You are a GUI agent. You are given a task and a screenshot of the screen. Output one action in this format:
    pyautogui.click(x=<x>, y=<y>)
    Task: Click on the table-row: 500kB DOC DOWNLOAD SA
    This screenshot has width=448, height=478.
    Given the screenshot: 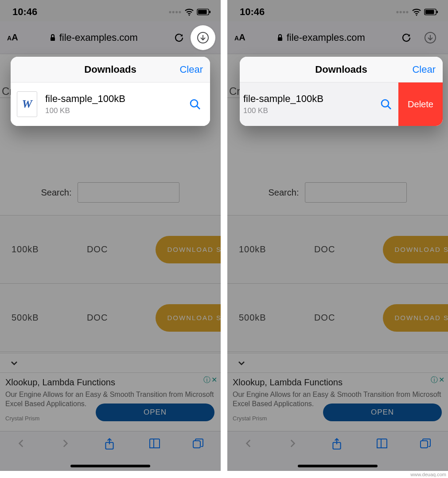 What is the action you would take?
    pyautogui.click(x=110, y=318)
    